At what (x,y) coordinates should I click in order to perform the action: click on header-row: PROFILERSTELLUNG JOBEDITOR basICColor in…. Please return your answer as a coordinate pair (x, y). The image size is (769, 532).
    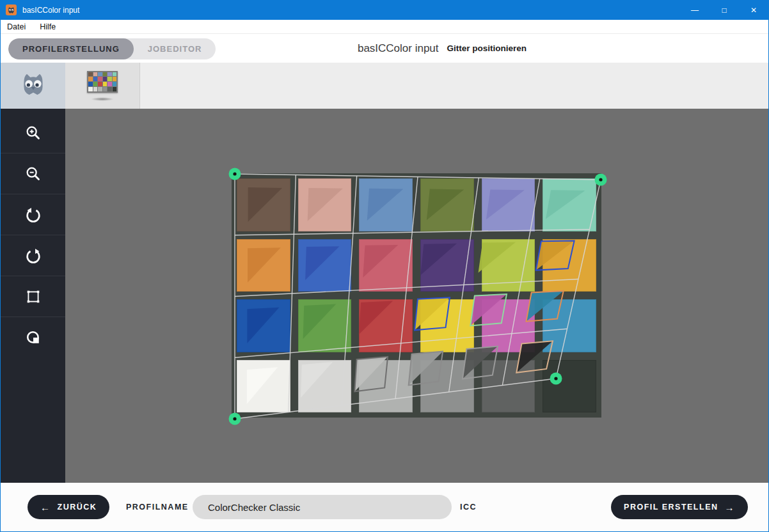
    Looking at the image, I should click on (384, 49).